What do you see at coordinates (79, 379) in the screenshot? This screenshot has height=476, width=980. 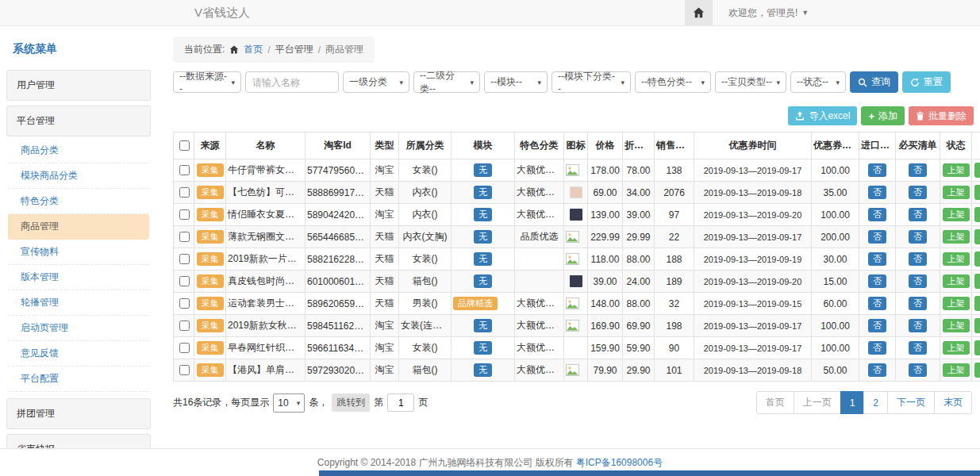 I see `sidebar-item: 平台配置` at bounding box center [79, 379].